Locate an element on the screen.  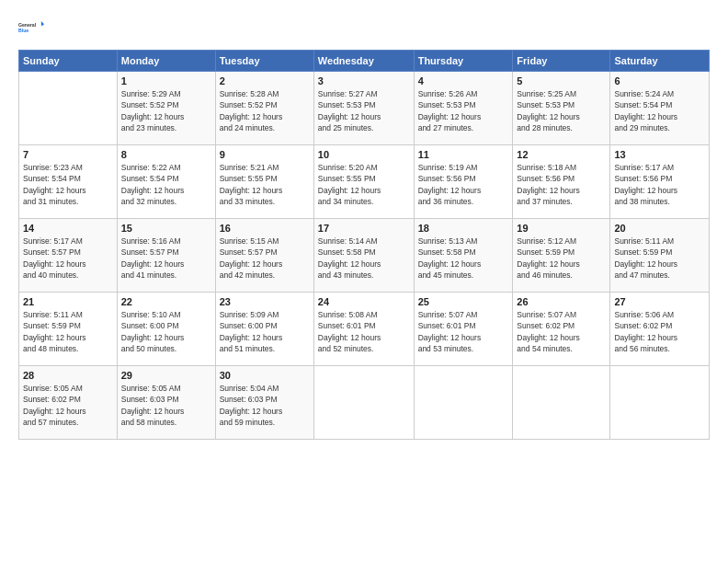
calendar-cell: 18Sunrise: 5:13 AM Sunset: 5:58 PM Dayli… is located at coordinates (463, 256).